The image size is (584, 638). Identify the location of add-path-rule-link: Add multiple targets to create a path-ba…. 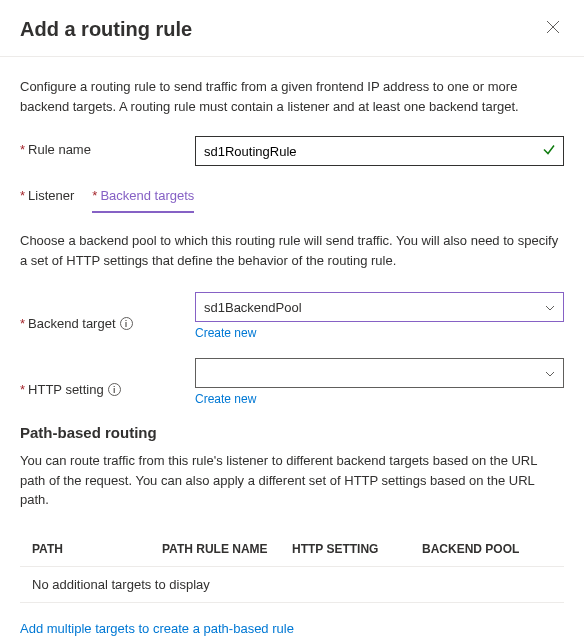
(157, 628).